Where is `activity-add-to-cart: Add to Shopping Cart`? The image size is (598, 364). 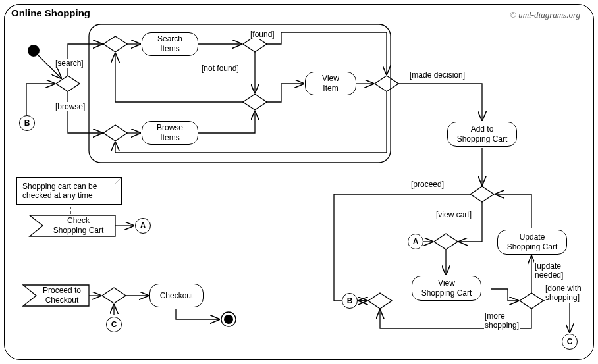
activity-add-to-cart: Add to Shopping Cart is located at coordinates (482, 134).